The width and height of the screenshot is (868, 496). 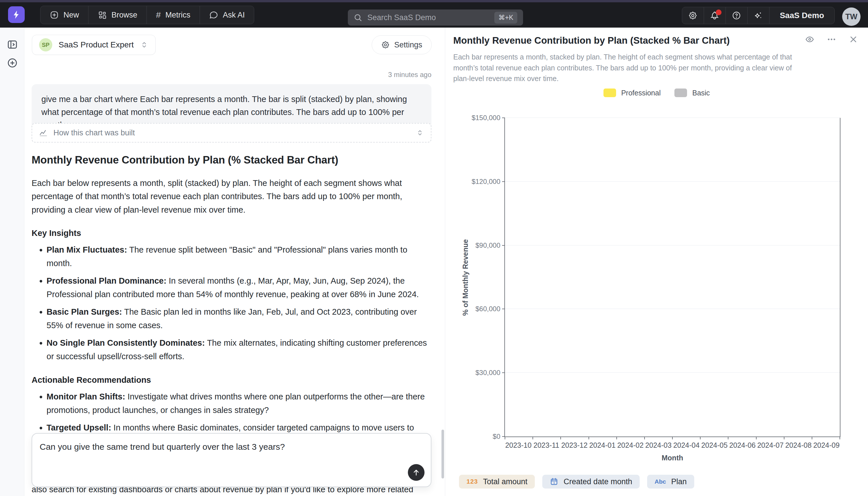 What do you see at coordinates (630, 445) in the screenshot?
I see `x-tick-label: 2024-02` at bounding box center [630, 445].